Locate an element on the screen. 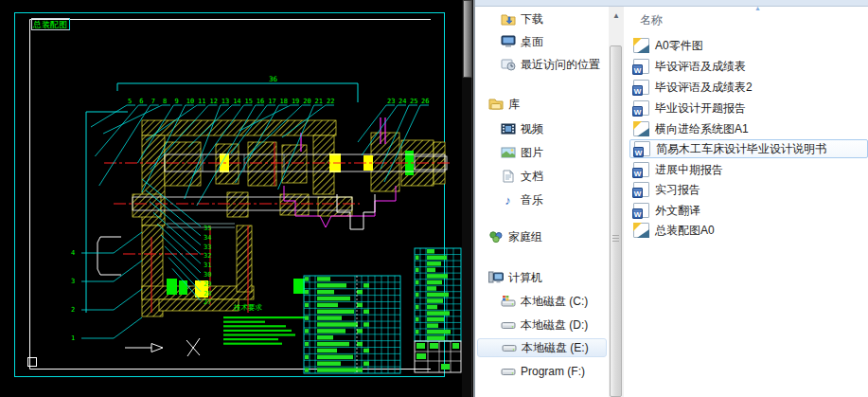 This screenshot has height=397, width=868. list-header: 名称 ▲ is located at coordinates (746, 19).